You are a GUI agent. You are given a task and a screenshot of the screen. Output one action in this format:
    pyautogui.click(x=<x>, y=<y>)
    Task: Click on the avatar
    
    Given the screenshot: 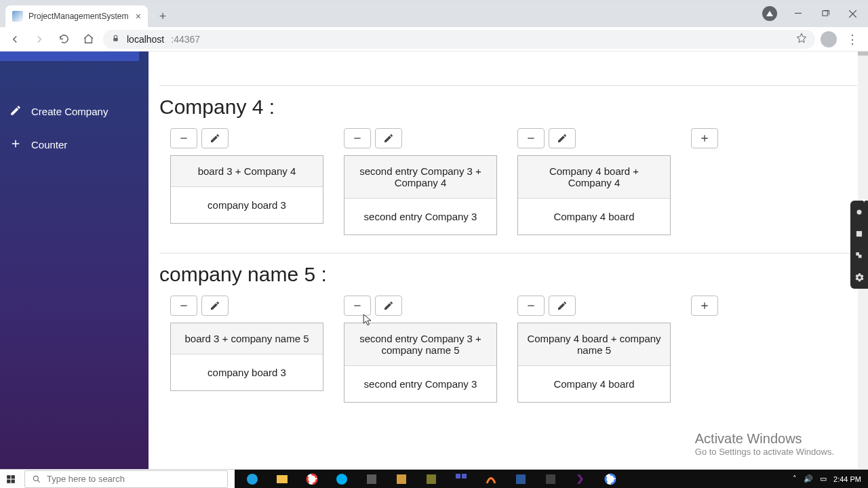 What is the action you would take?
    pyautogui.click(x=829, y=39)
    